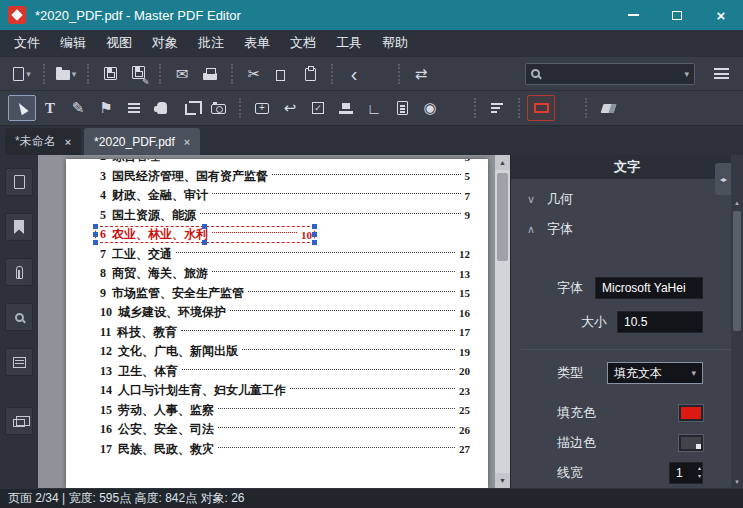 This screenshot has width=743, height=508. I want to click on maximize-button, so click(677, 15).